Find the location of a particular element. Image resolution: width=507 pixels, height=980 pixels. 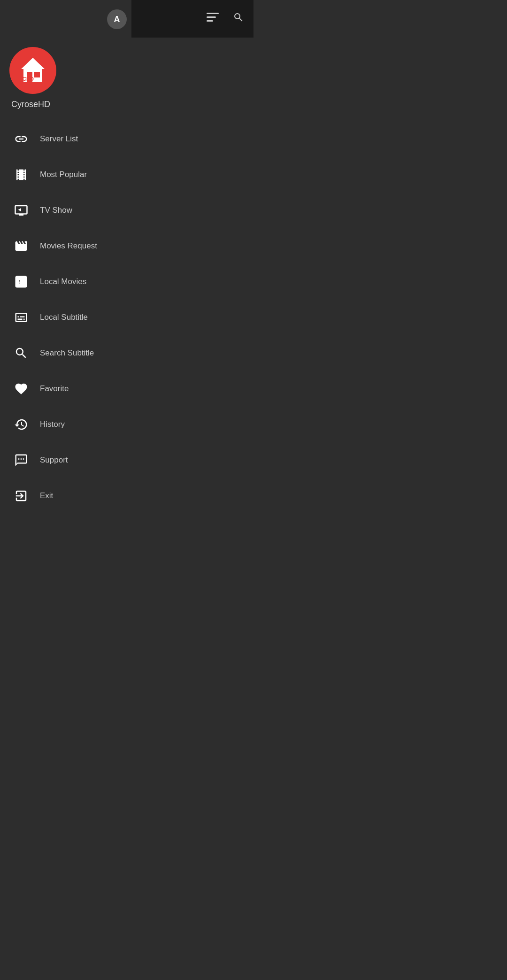

tv-show-label: TV Show is located at coordinates (56, 210).